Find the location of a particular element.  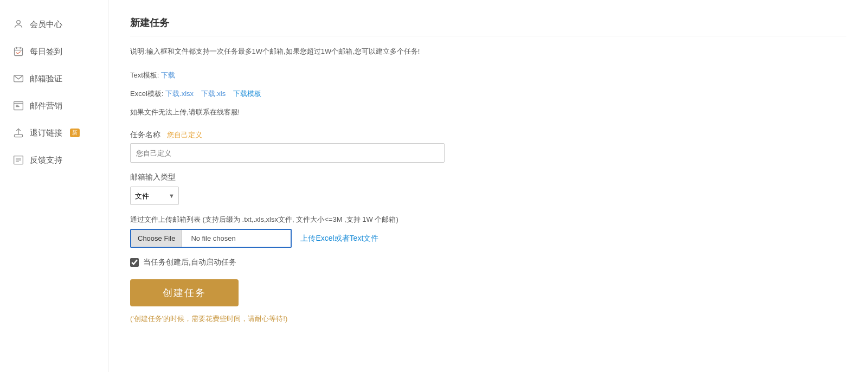

upload-icon is located at coordinates (18, 133).